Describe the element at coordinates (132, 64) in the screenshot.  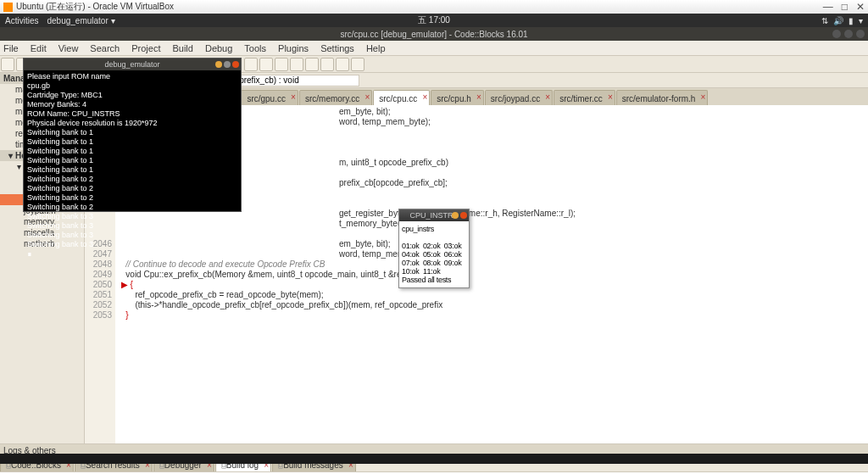
I see `xterm-titlebar: debug_emulator` at that location.